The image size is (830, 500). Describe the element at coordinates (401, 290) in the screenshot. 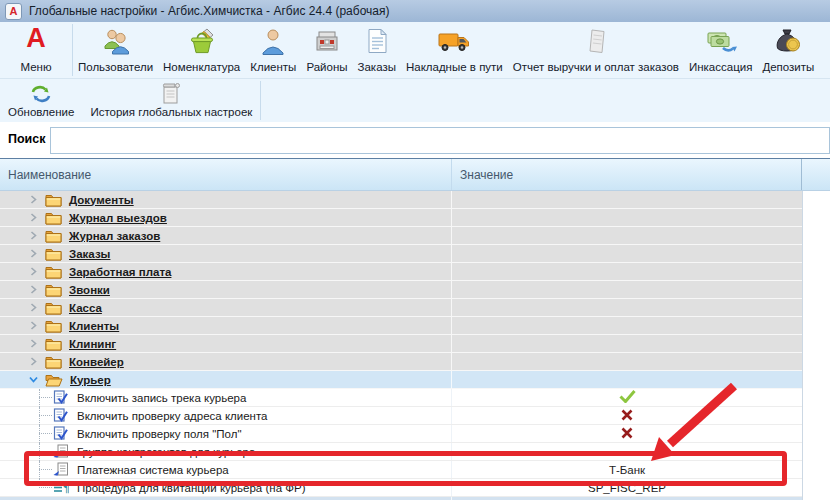

I see `tree-row: Звонки` at that location.